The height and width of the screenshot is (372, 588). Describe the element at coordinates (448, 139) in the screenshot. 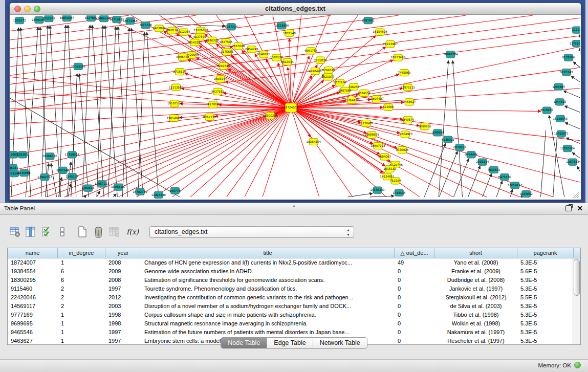

I see `graph-node: 8938923` at that location.